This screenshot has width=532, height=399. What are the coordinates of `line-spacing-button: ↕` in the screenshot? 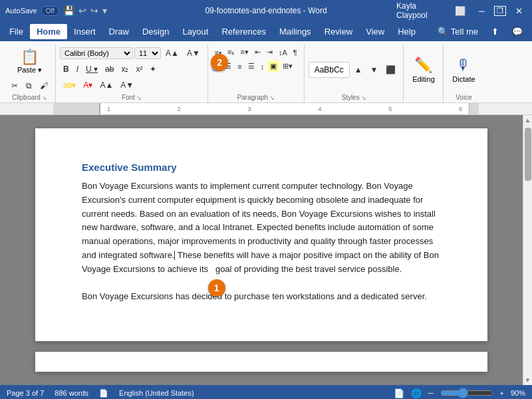 It's located at (263, 66).